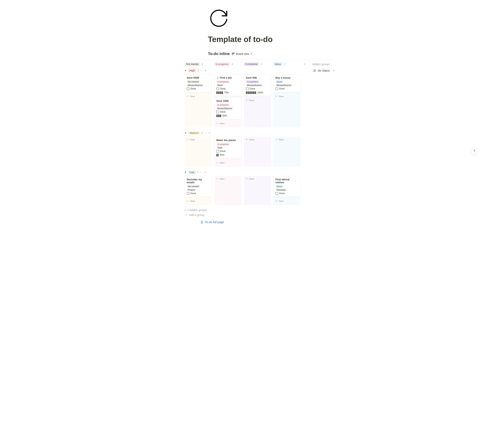 This screenshot has width=480, height=448. Describe the element at coordinates (287, 181) in the screenshot. I see `card-title: Find ethical clothes` at that location.